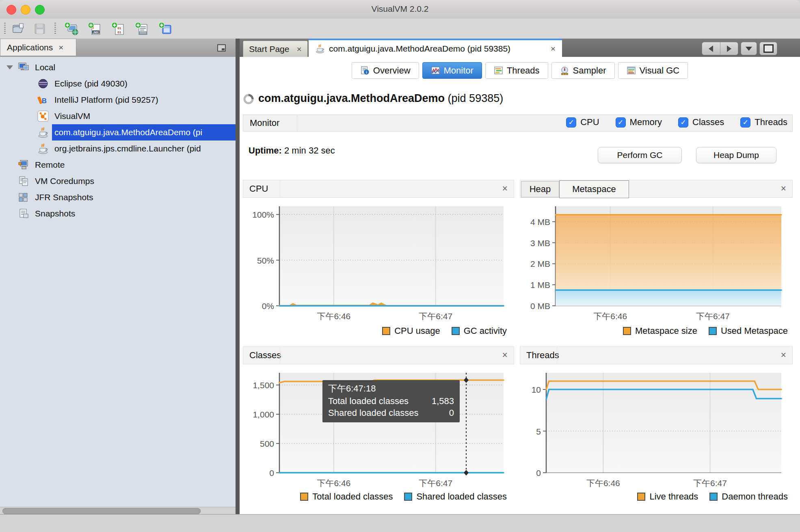 The height and width of the screenshot is (532, 800). I want to click on take-heap-dump-button, so click(166, 29).